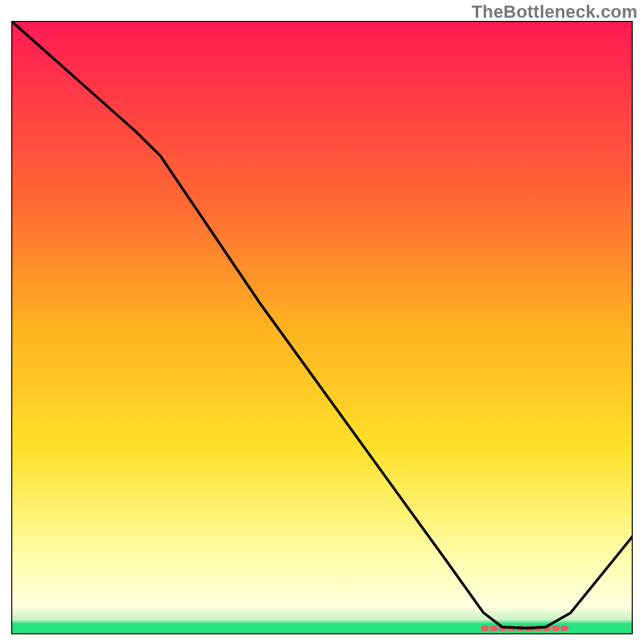 The height and width of the screenshot is (644, 644). I want to click on watermark-text: TheBottleneck.com, so click(555, 12).